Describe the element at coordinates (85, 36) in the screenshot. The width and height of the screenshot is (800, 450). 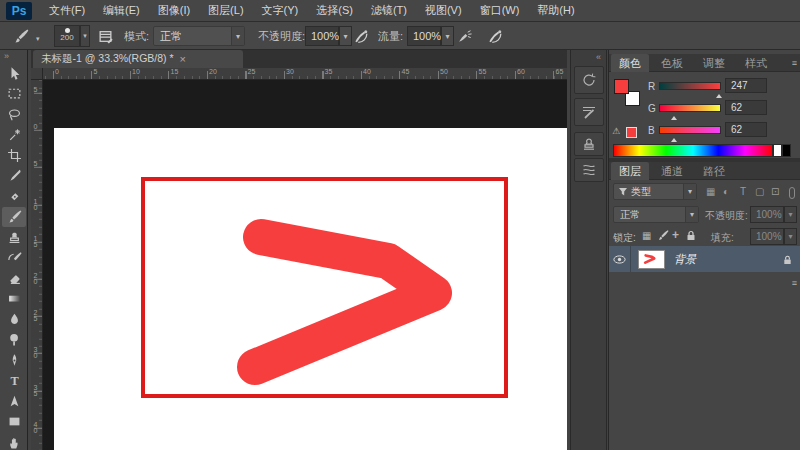
I see `brush-preset-arrow: ▾` at that location.